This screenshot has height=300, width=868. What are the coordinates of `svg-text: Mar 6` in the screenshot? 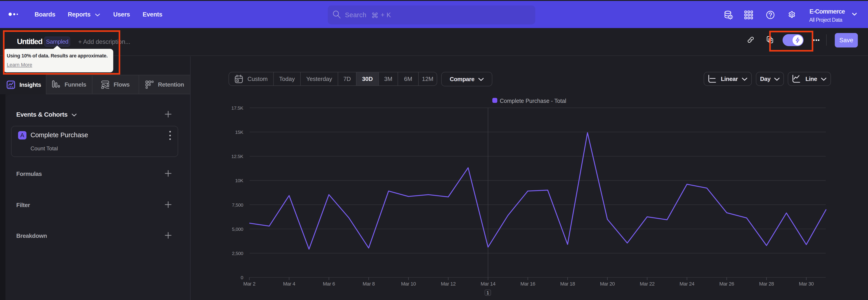 It's located at (329, 284).